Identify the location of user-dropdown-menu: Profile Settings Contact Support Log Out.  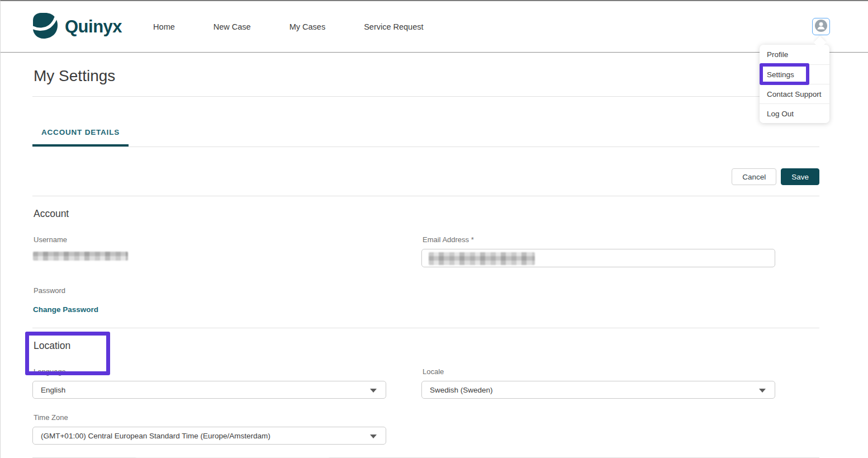
(795, 84).